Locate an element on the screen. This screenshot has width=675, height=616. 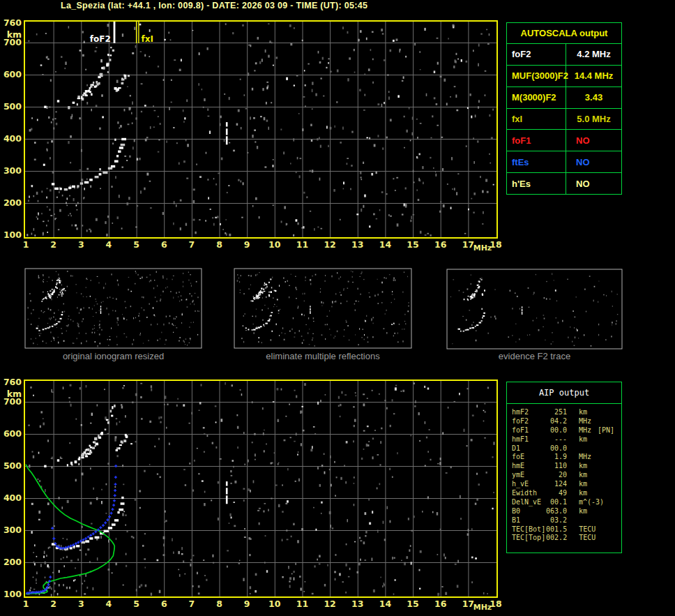
aip-row: h_vE124km is located at coordinates (566, 484).